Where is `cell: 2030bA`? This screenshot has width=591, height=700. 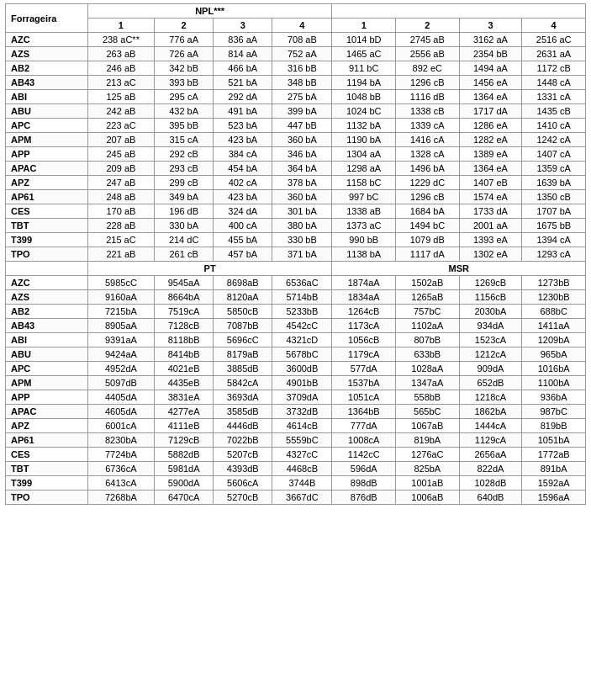
cell: 2030bA is located at coordinates (491, 311).